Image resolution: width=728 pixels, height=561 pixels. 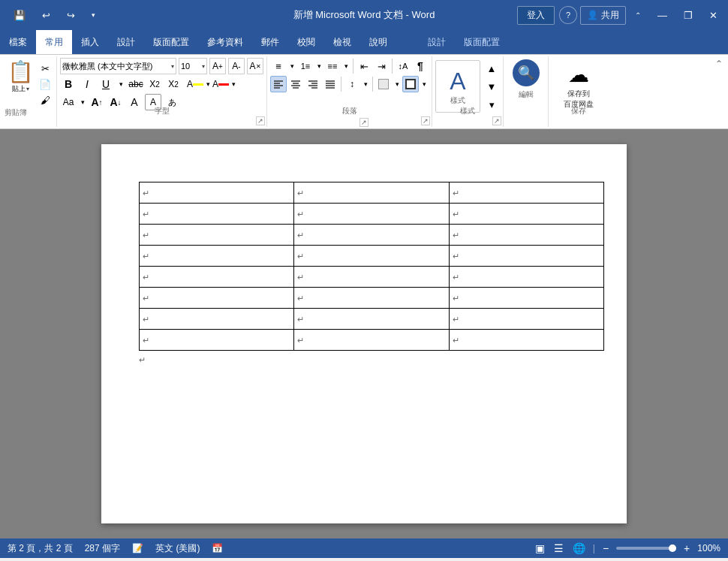 What do you see at coordinates (177, 548) in the screenshot?
I see `language-info: 英文 (美國)` at bounding box center [177, 548].